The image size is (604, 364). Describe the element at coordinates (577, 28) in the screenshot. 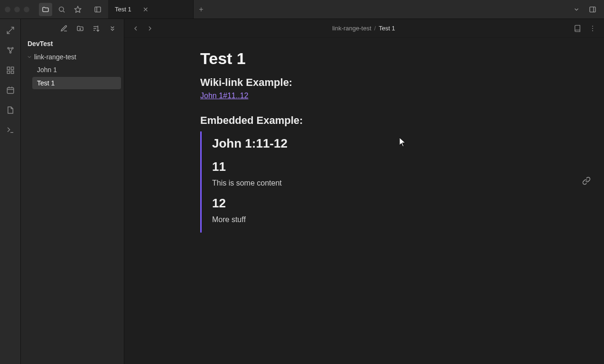

I see `reading-mode-icon` at that location.